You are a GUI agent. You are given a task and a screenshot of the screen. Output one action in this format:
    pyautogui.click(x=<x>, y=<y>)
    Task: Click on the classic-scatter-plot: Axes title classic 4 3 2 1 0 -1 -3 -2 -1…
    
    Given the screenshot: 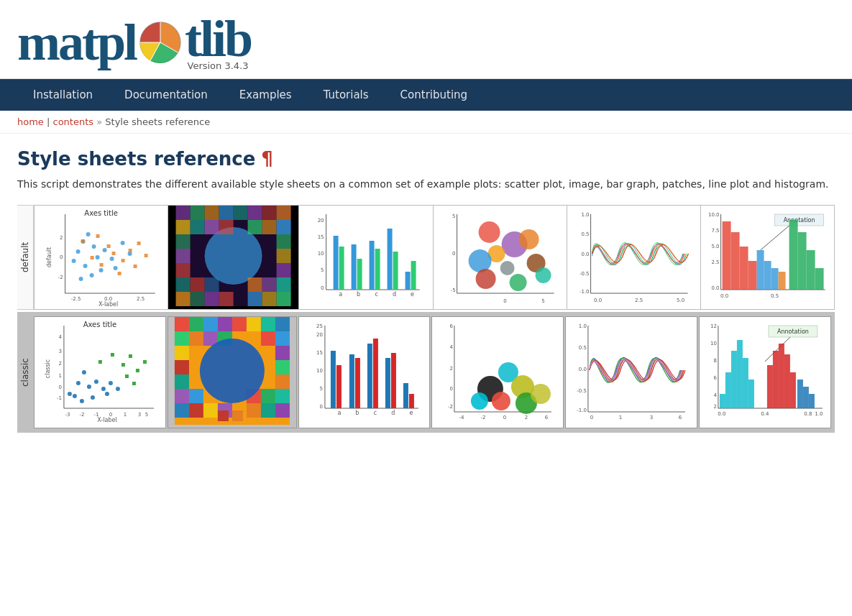 What is the action you would take?
    pyautogui.click(x=100, y=372)
    